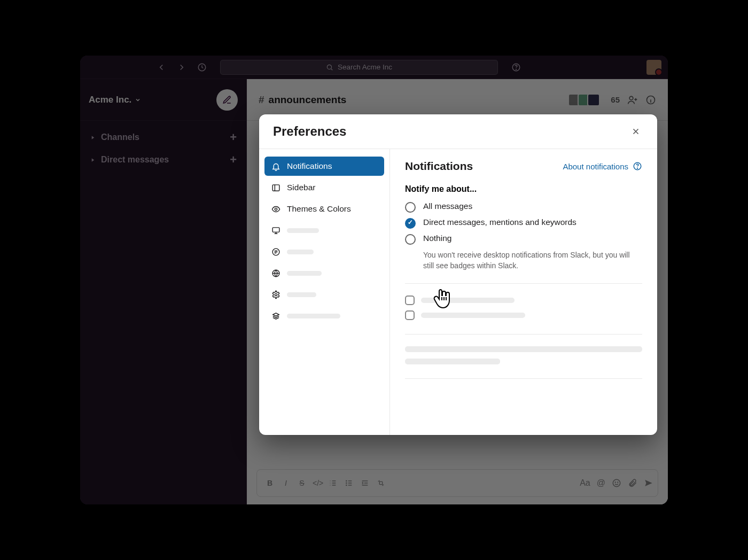 This screenshot has width=748, height=560. I want to click on about-link-text: About notifications, so click(595, 167).